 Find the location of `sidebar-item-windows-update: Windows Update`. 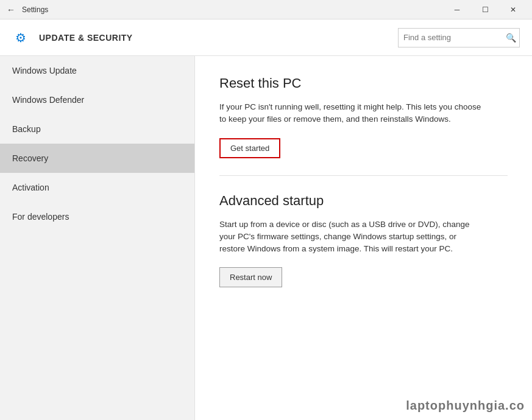

sidebar-item-windows-update: Windows Update is located at coordinates (98, 71).